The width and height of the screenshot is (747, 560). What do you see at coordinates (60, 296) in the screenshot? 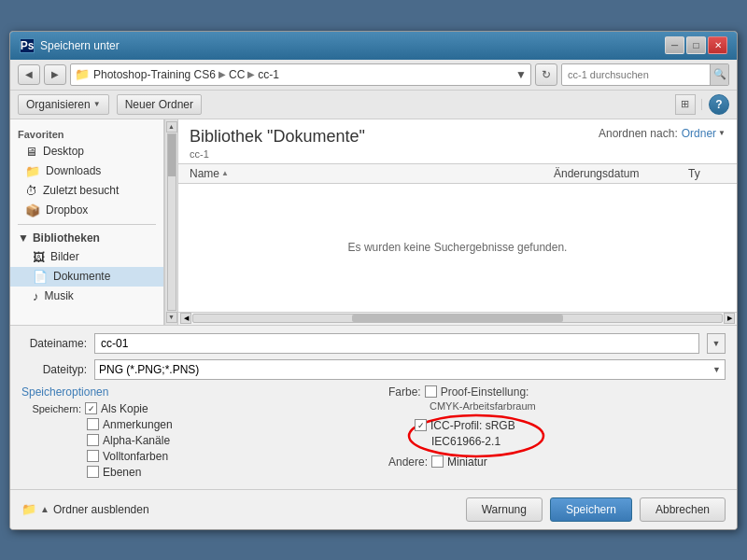
I see `sidebar-item-label-musik: Musik` at bounding box center [60, 296].